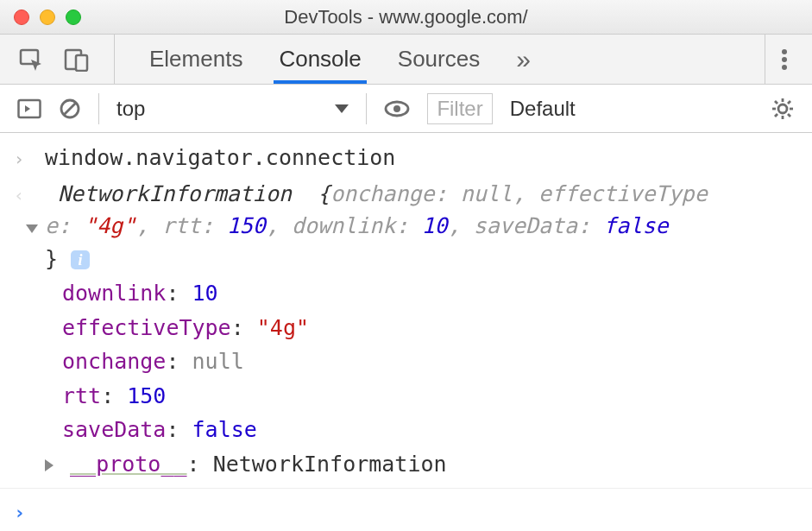  Describe the element at coordinates (406, 243) in the screenshot. I see `console-output-row-2: e: "4g", rtt: 150, downlink: 10, saveDat…` at that location.